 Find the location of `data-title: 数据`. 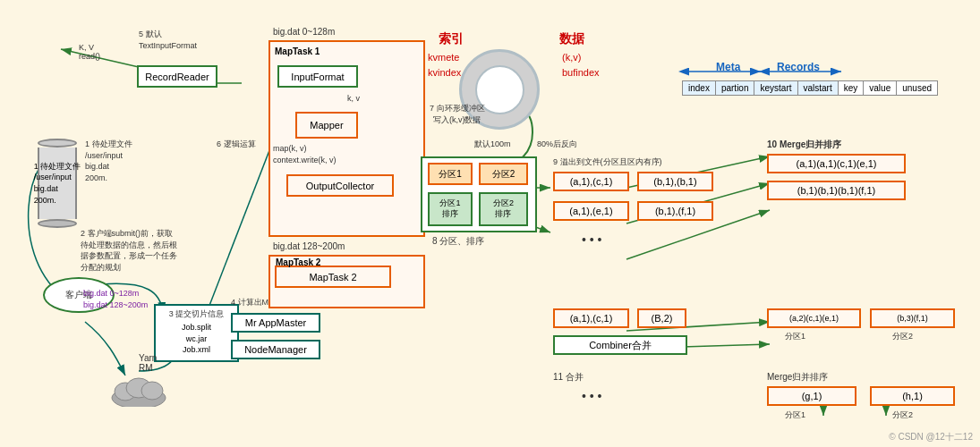

data-title: 数据 is located at coordinates (572, 39).